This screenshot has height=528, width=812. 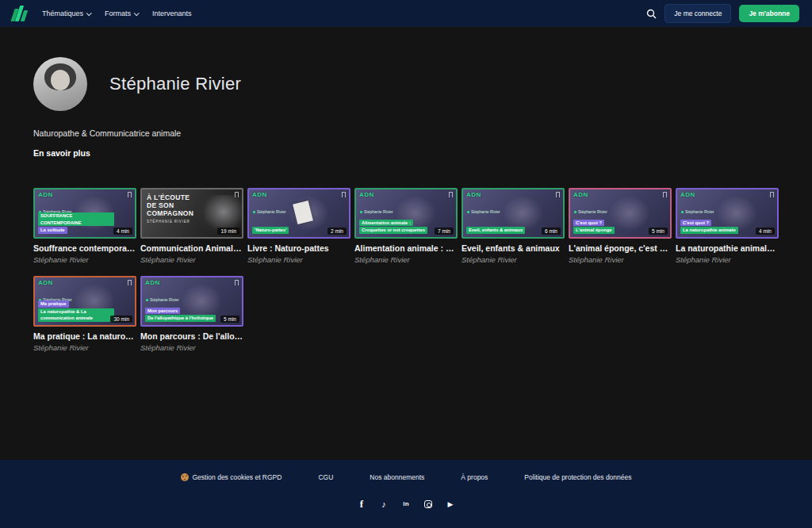 What do you see at coordinates (406, 226) in the screenshot?
I see `video-card: ADN Stéphanie Rivier Alimentation animal…` at bounding box center [406, 226].